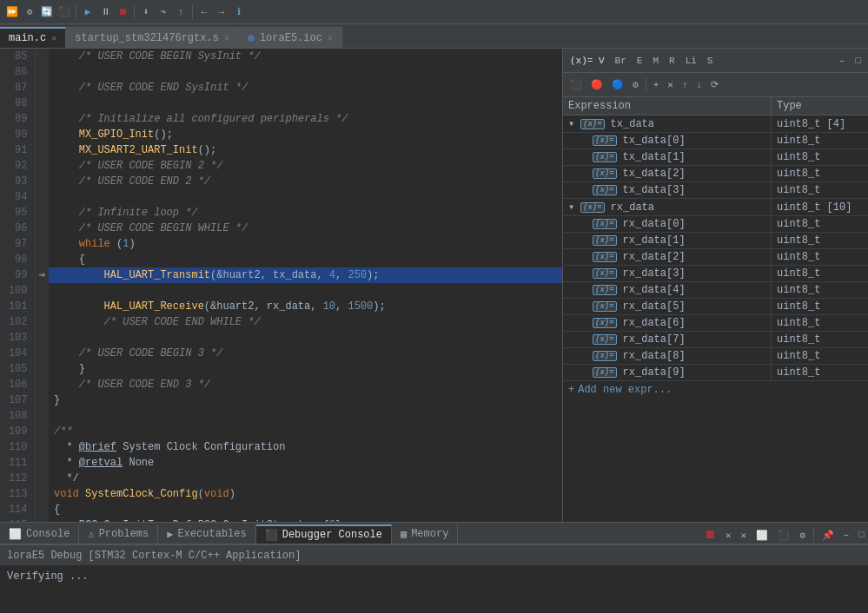  I want to click on line-gutter-99: ⇒, so click(42, 275).